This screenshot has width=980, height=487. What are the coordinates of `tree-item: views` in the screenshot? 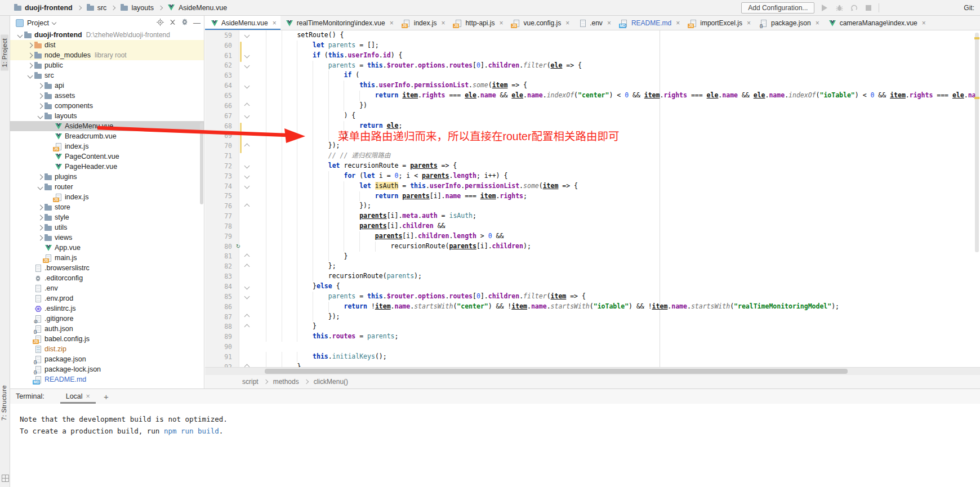 It's located at (107, 238).